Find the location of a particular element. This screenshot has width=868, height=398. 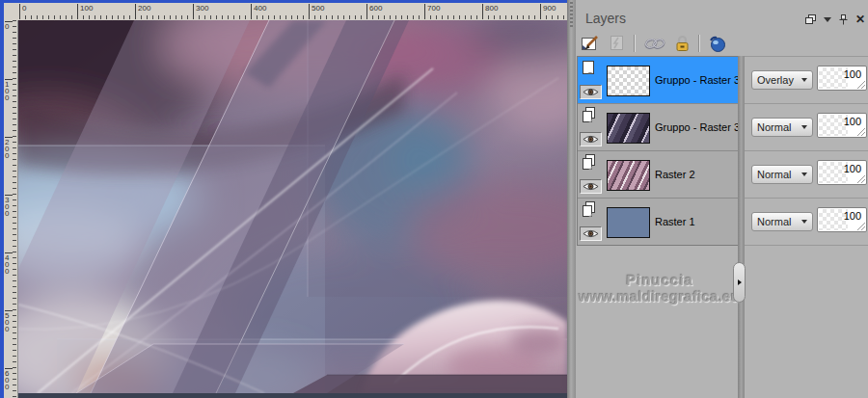

panel-window-controls: ✕ is located at coordinates (835, 19).